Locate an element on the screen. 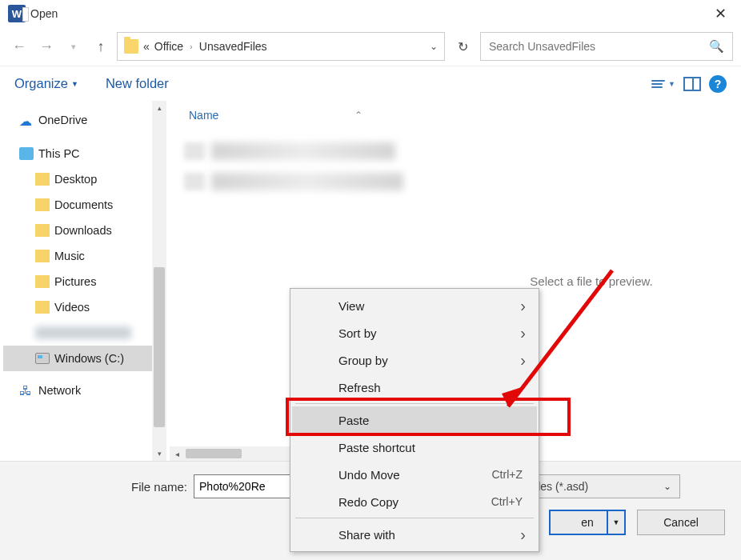 This screenshot has width=741, height=560. breadcrumb-seg1: Office is located at coordinates (169, 46).